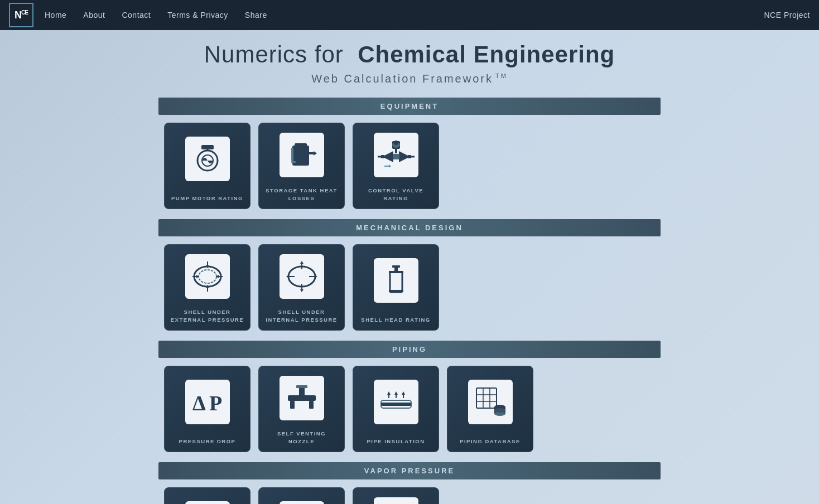 Image resolution: width=819 pixels, height=504 pixels. What do you see at coordinates (301, 409) in the screenshot?
I see `card-self-venting-nozzle: SELF VENTING NOZZLE` at bounding box center [301, 409].